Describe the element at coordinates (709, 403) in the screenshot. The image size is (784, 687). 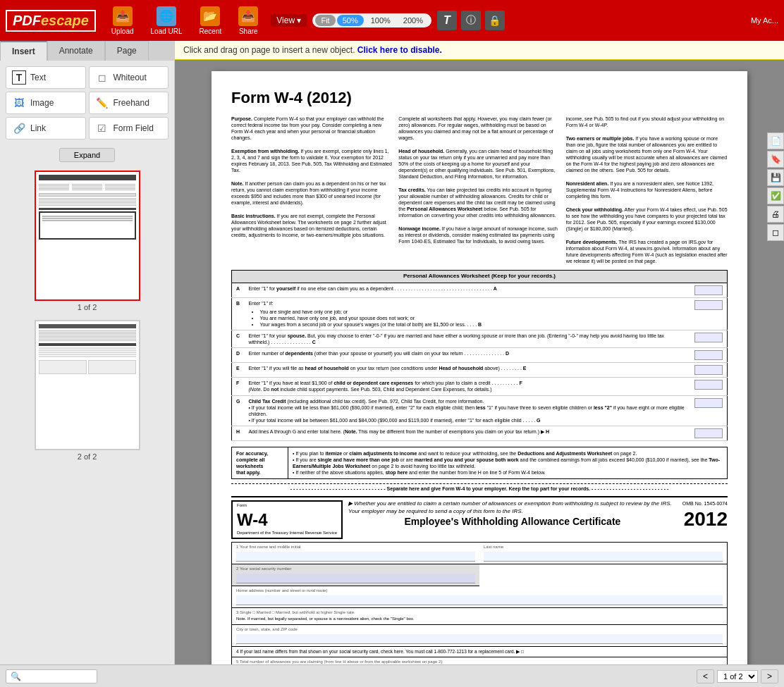
I see `field-g` at that location.